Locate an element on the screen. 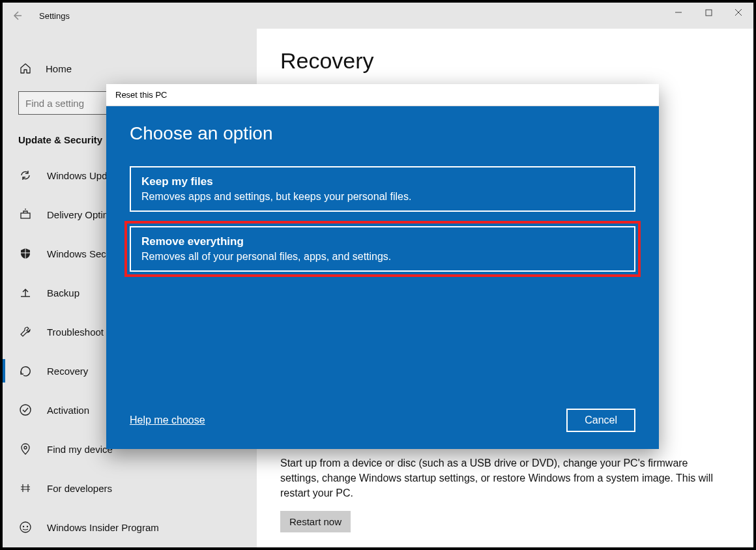 This screenshot has height=550, width=756. sidebar-item-label: Recovery is located at coordinates (68, 371).